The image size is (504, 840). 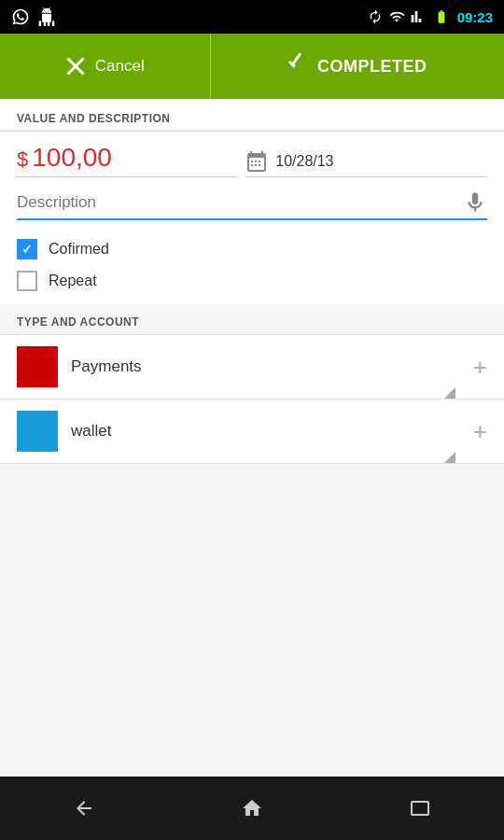 What do you see at coordinates (252, 368) in the screenshot?
I see `payments-row: Payments +` at bounding box center [252, 368].